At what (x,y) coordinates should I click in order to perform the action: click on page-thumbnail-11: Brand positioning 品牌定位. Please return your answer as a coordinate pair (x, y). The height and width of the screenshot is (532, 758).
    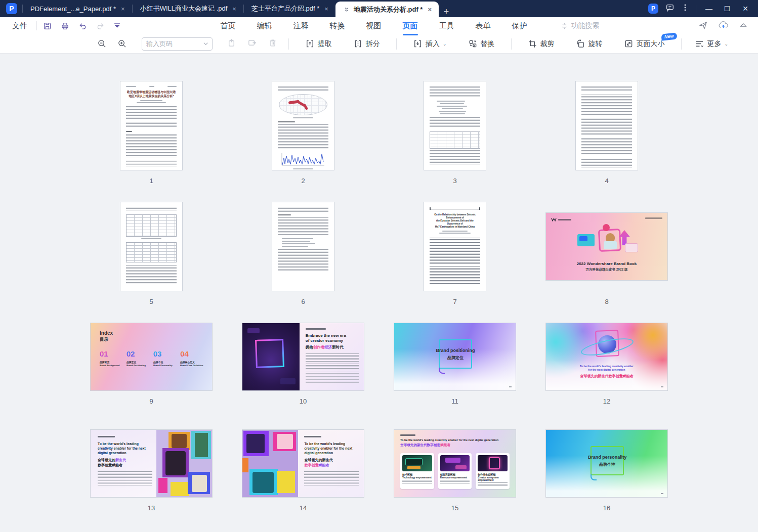
    Looking at the image, I should click on (455, 357).